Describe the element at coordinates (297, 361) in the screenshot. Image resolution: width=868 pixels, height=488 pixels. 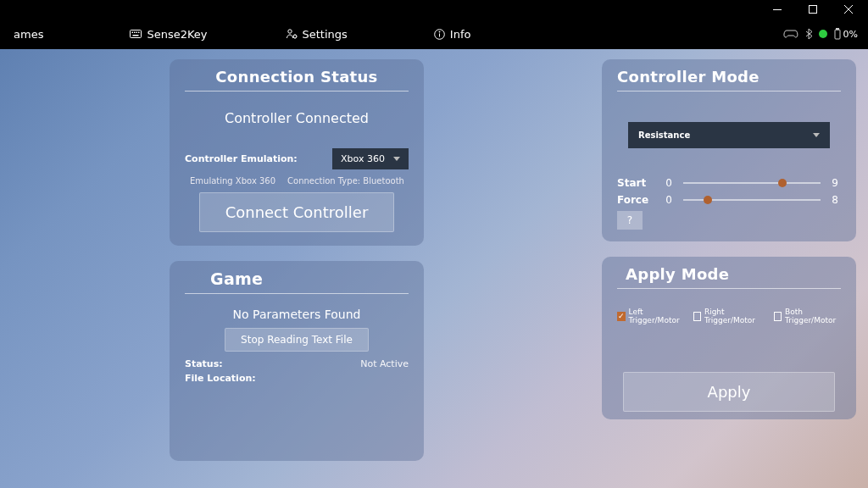
I see `game-card: Game No Parameters Found Stop Reading Te…` at that location.